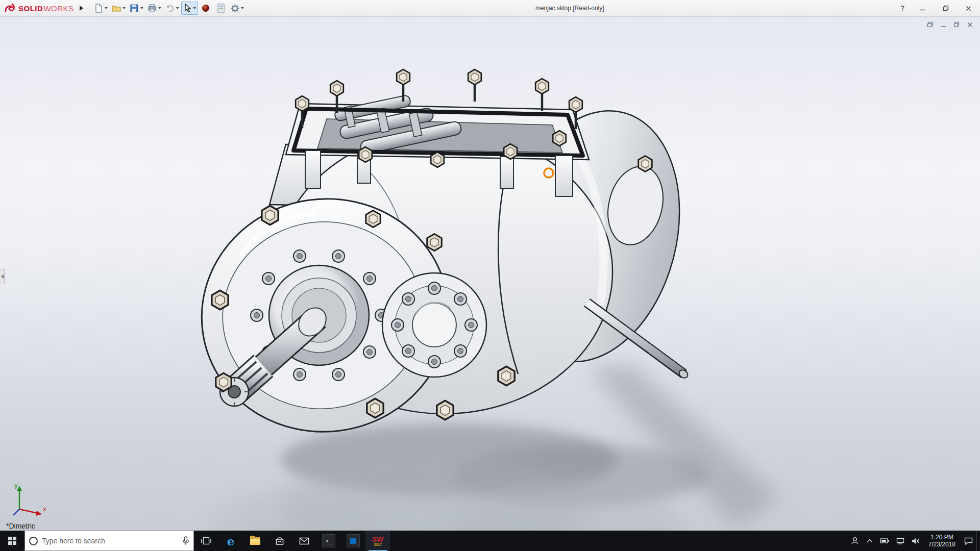  Describe the element at coordinates (969, 8) in the screenshot. I see `close-button` at that location.